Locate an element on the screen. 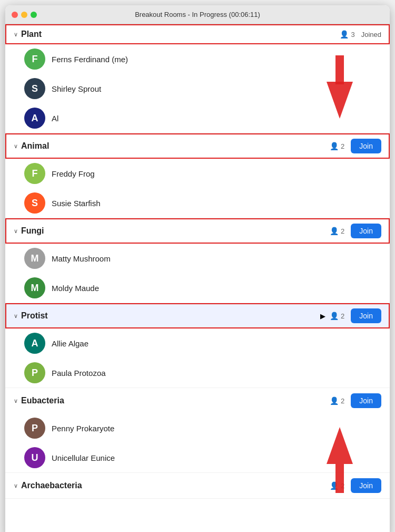 The width and height of the screenshot is (395, 532). participant-row: PPenny Prokaryote is located at coordinates (197, 428).